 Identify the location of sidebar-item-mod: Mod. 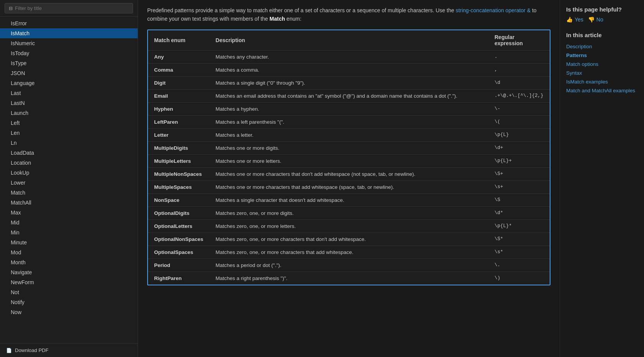
(69, 252).